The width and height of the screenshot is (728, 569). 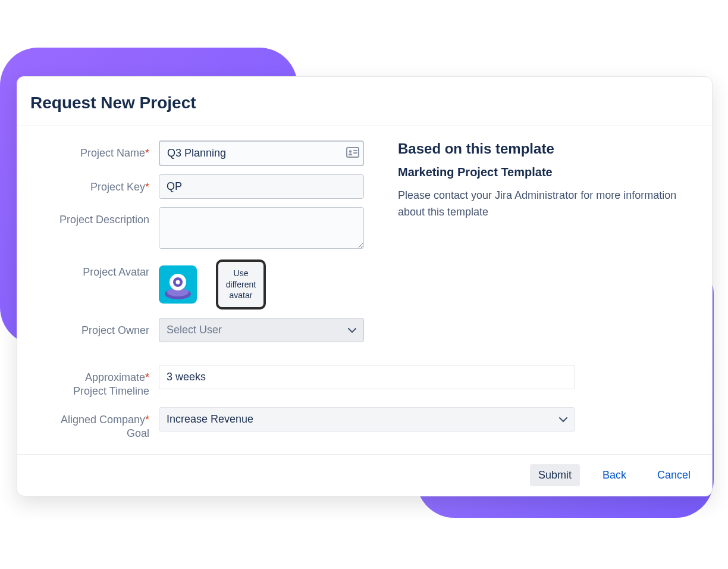 I want to click on label-project-name: Project Name*, so click(x=90, y=150).